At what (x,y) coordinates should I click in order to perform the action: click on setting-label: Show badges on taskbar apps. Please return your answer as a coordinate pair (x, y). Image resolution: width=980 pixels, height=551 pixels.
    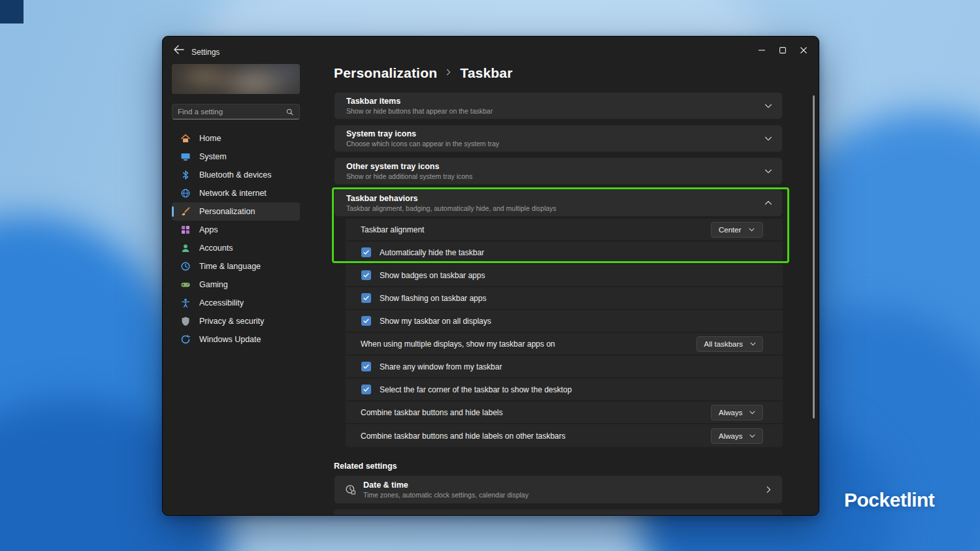
    Looking at the image, I should click on (433, 276).